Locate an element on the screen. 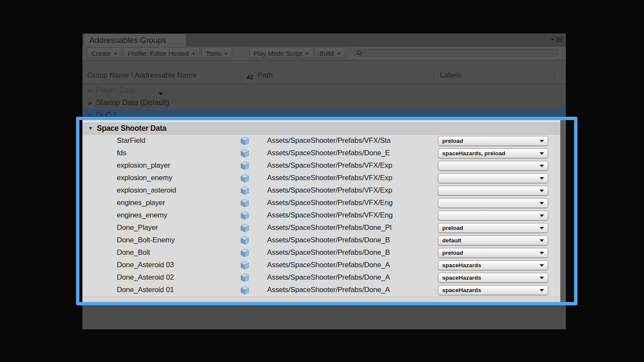 The height and width of the screenshot is (362, 644). asset-row: Done_Player Assets/SpaceShooter/Prefabs/… is located at coordinates (324, 228).